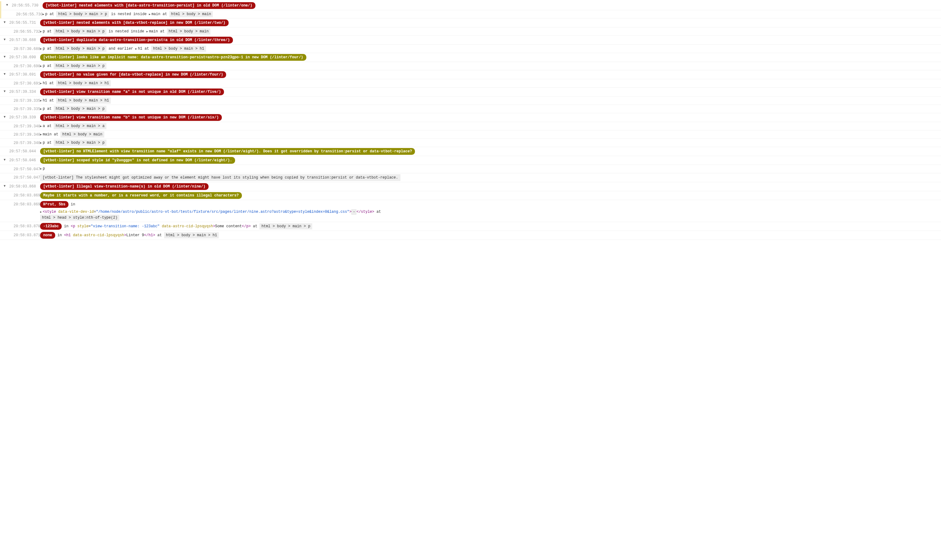  I want to click on html-tag: <style, so click(51, 212).